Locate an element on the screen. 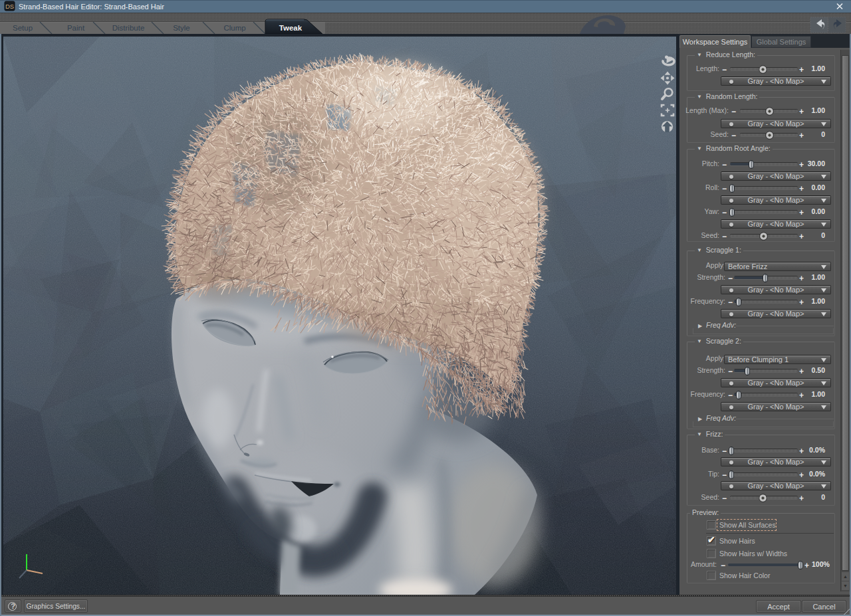 The width and height of the screenshot is (851, 616). svg-text: Clump is located at coordinates (234, 28).